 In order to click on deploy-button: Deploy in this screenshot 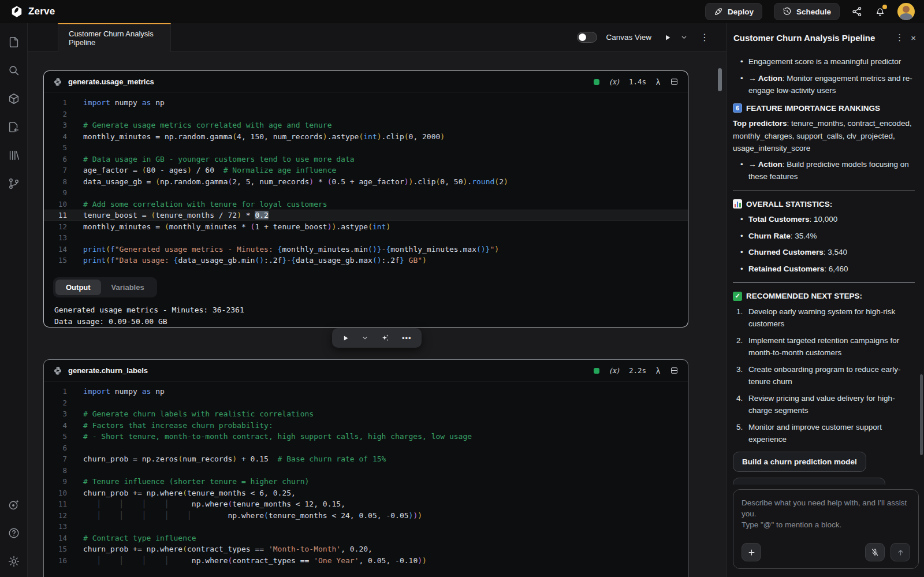, I will do `click(733, 12)`.